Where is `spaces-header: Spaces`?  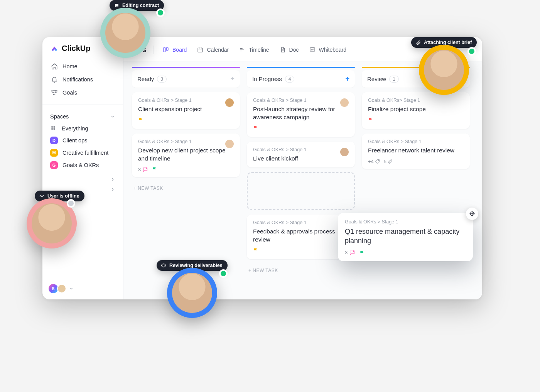
spaces-header: Spaces is located at coordinates (83, 116).